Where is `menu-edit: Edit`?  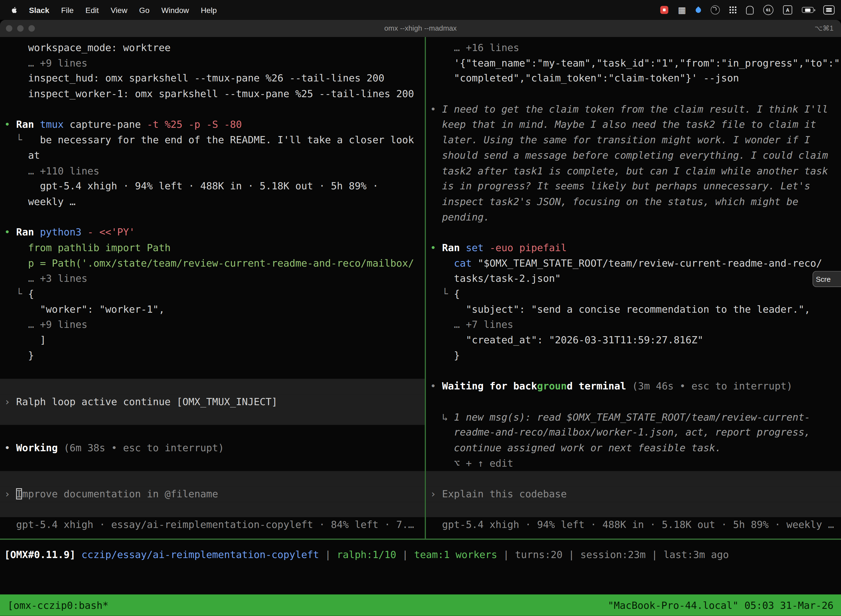 menu-edit: Edit is located at coordinates (92, 10).